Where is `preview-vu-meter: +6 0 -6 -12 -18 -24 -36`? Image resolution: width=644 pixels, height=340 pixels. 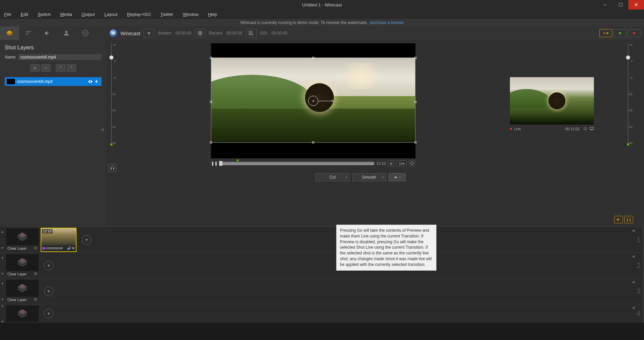
preview-vu-meter: +6 0 -6 -12 -18 -24 -36 is located at coordinates (111, 101).